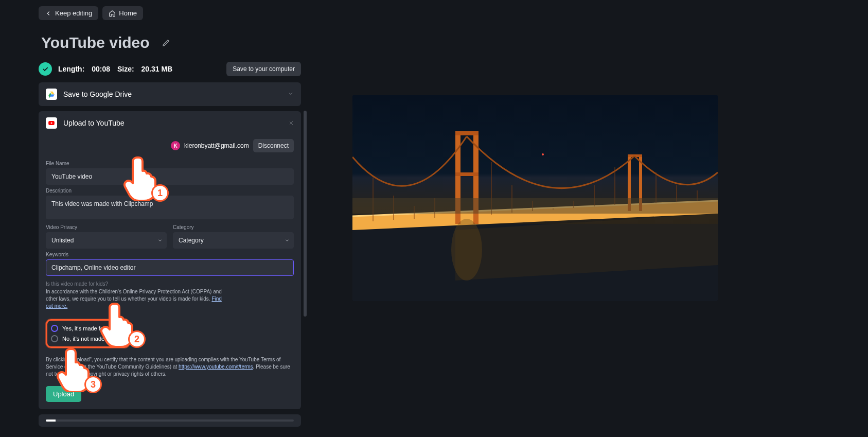 The height and width of the screenshot is (437, 868). Describe the element at coordinates (170, 284) in the screenshot. I see `kids-question: Is this video made for kids?` at that location.